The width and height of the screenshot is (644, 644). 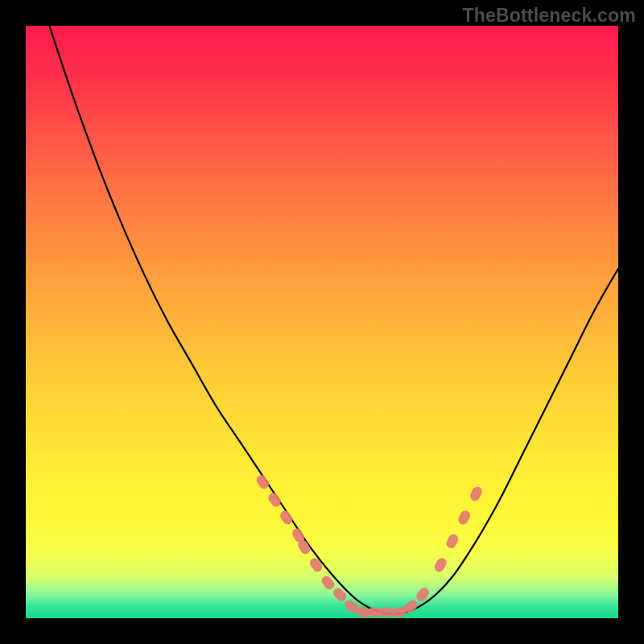 I want to click on curve-markers, so click(x=369, y=546).